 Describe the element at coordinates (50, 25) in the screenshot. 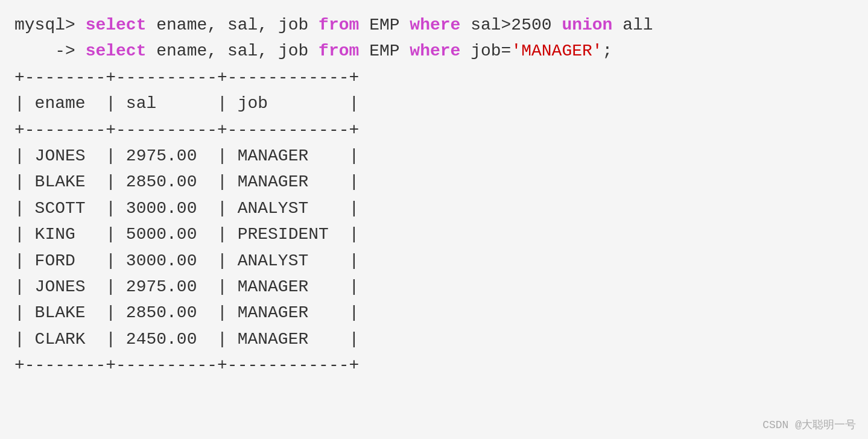

I see `mysql-prompt: mysql>` at that location.